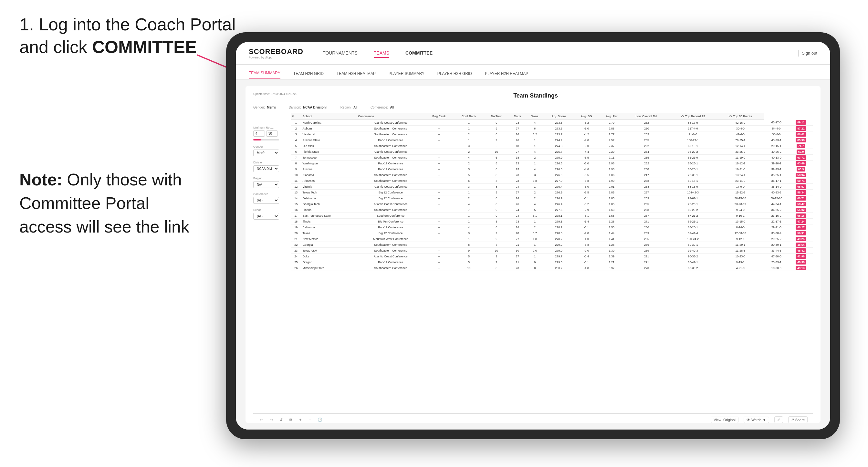 Image resolution: width=868 pixels, height=467 pixels. What do you see at coordinates (469, 158) in the screenshot?
I see `data-cell: 4` at bounding box center [469, 158].